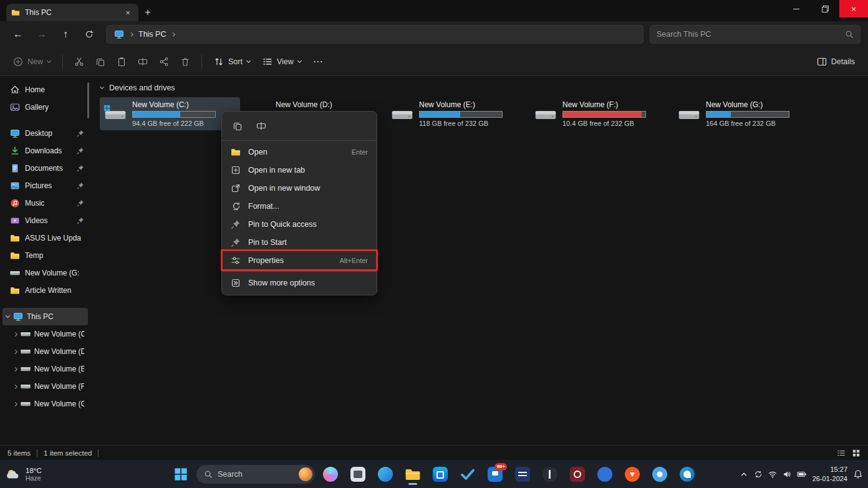  Describe the element at coordinates (299, 242) in the screenshot. I see `menu-item-pin-to-start: Pin to Start` at that location.